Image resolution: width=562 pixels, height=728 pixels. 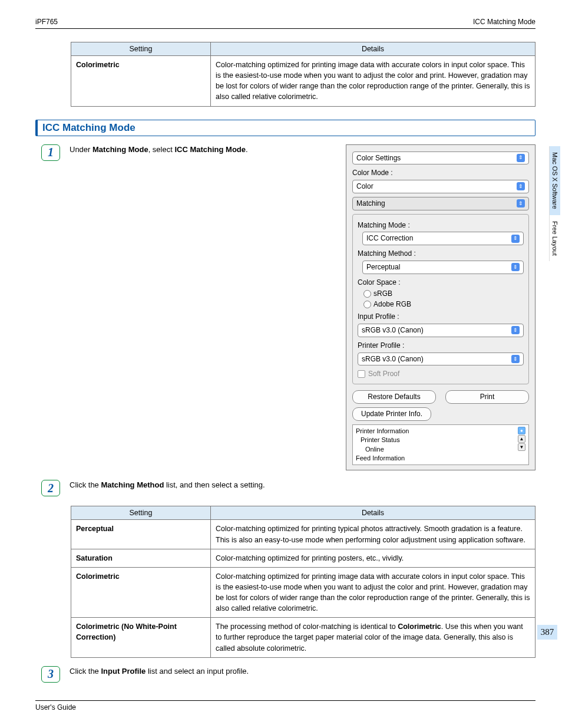 I want to click on top-settings-table: Setting Details Colorimetric Color-match…, so click(x=303, y=74).